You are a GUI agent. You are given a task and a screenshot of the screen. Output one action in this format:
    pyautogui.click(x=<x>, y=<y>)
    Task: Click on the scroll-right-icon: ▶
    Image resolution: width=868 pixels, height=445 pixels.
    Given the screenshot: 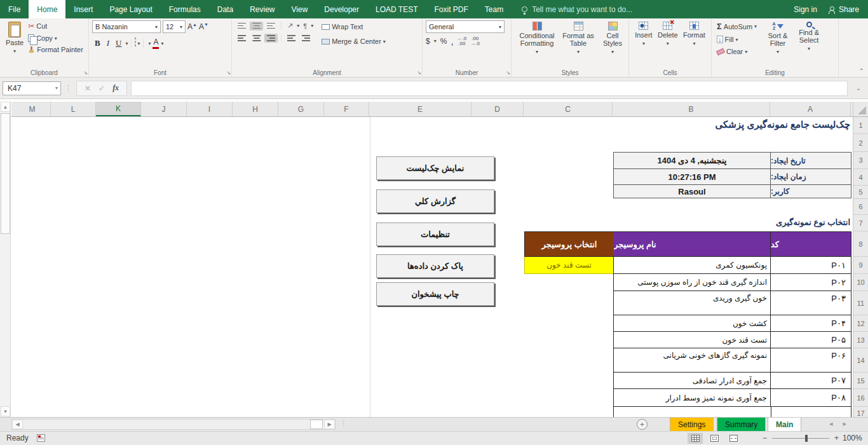 What is the action you would take?
    pyautogui.click(x=329, y=425)
    